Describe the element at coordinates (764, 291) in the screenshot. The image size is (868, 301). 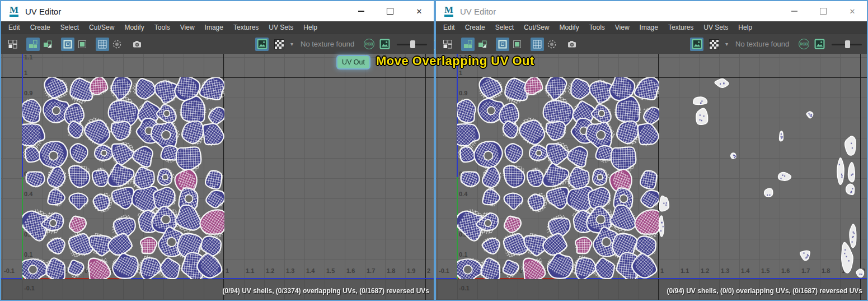
I see `uv-status-text: (0/94) UV shells, (0/0) overlapping UVs,…` at that location.